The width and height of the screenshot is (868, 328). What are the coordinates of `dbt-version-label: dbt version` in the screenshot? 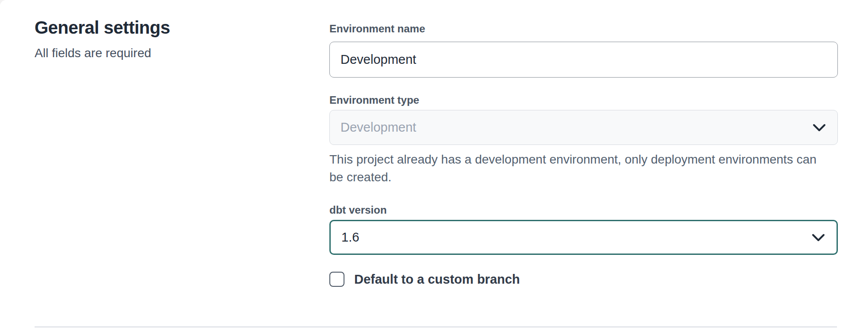 It's located at (583, 210).